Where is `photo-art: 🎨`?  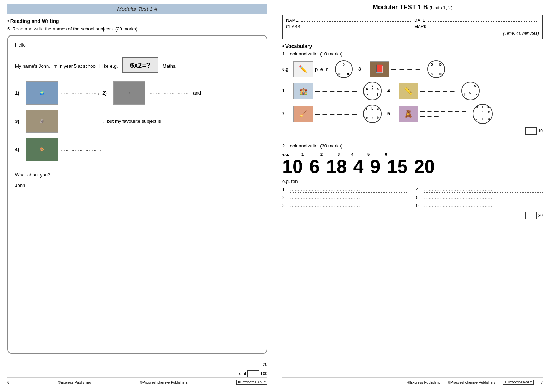 photo-art: 🎨 is located at coordinates (42, 150).